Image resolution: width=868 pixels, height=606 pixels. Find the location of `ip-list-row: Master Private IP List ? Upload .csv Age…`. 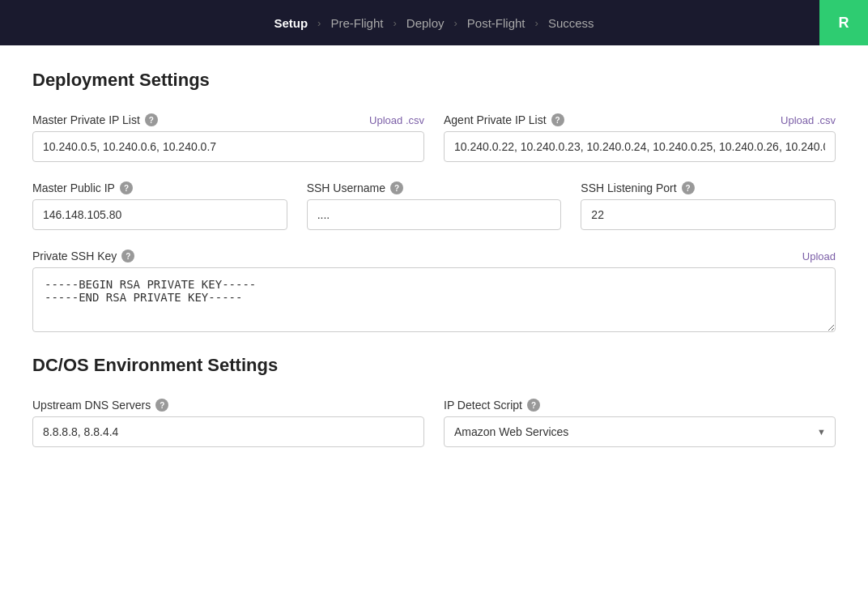

ip-list-row: Master Private IP List ? Upload .csv Age… is located at coordinates (434, 138).